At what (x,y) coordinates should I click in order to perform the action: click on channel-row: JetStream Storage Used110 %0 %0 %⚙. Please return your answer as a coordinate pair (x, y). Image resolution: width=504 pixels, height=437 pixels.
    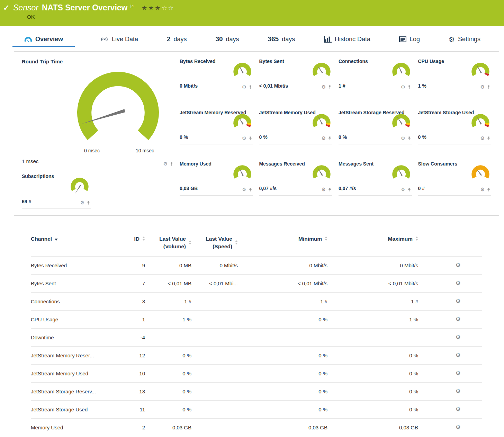
    Looking at the image, I should click on (256, 409).